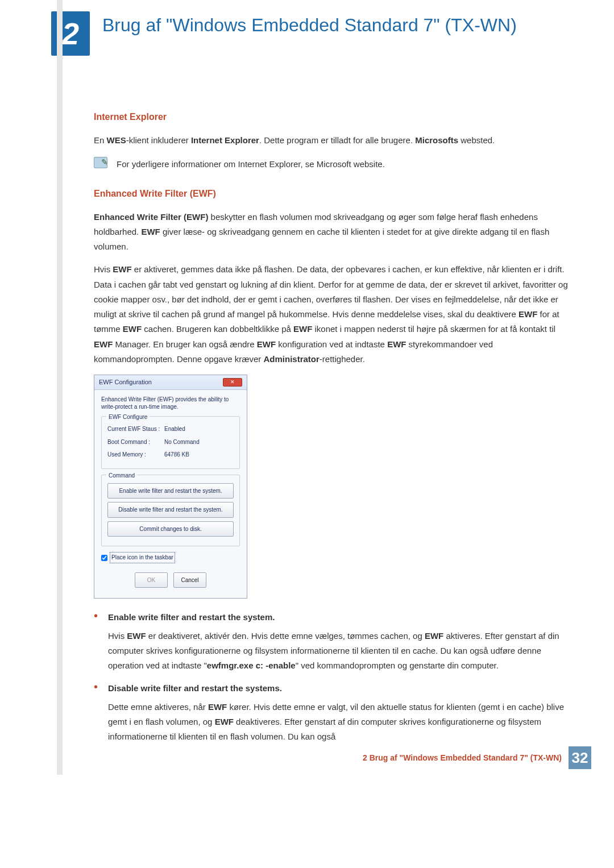 This screenshot has width=614, height=868. What do you see at coordinates (331, 140) in the screenshot?
I see `ie-paragraph: En WES-klient inkluderer Internet Explor…` at bounding box center [331, 140].